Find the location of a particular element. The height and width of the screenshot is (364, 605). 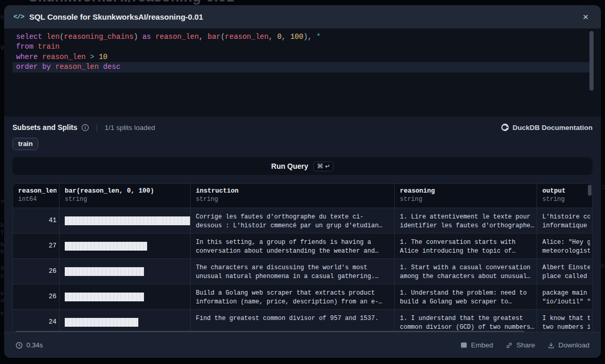

cell-reasoning: 1. Start with a casual conversationamong… is located at coordinates (465, 271).